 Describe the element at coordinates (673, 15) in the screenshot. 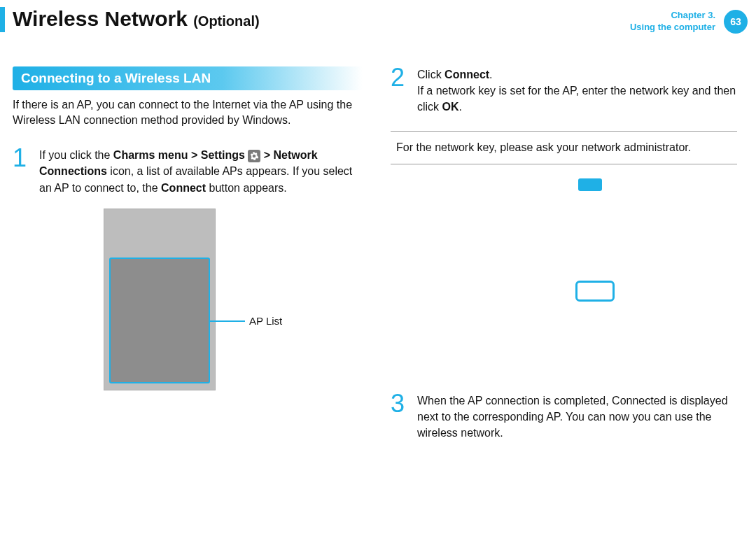

I see `chapter-line: Chapter 3.` at that location.